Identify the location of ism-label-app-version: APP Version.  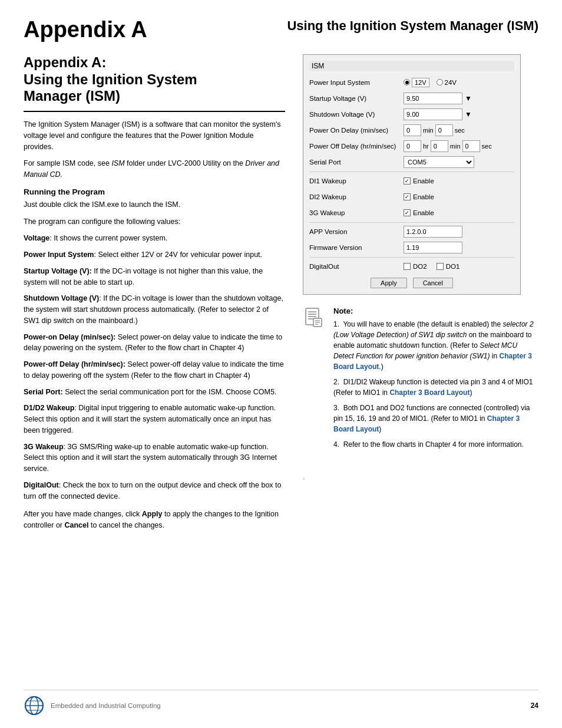
(356, 232).